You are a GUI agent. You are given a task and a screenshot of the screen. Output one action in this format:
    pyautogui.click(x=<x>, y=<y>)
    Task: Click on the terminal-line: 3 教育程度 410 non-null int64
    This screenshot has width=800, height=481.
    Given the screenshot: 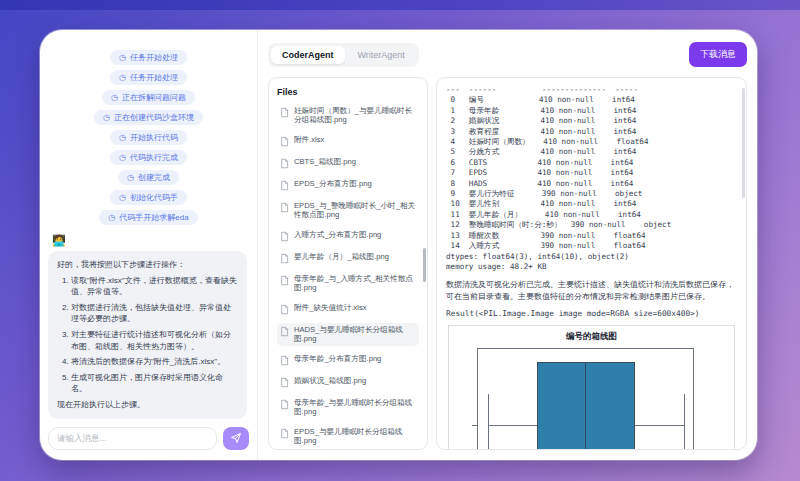 What is the action you would take?
    pyautogui.click(x=592, y=132)
    